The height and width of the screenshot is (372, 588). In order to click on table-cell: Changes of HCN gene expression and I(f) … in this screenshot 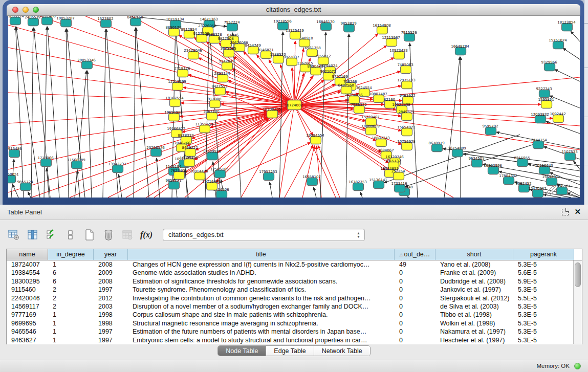, I will do `click(261, 265)`.